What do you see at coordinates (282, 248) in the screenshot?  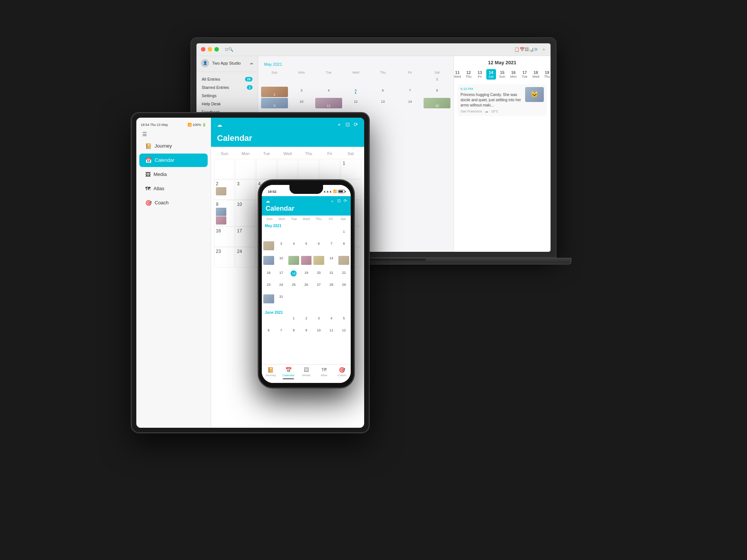 I see `phone-day-3: 3` at bounding box center [282, 248].